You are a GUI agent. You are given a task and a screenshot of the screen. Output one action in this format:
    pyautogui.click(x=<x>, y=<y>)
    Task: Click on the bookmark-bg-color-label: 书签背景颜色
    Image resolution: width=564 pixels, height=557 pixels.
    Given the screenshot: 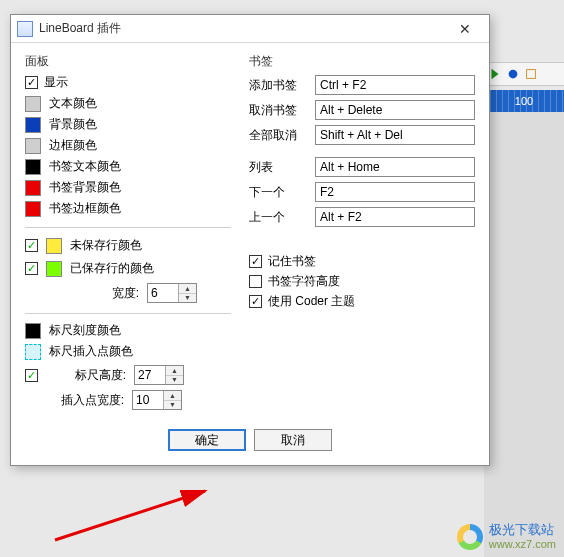 What is the action you would take?
    pyautogui.click(x=85, y=188)
    